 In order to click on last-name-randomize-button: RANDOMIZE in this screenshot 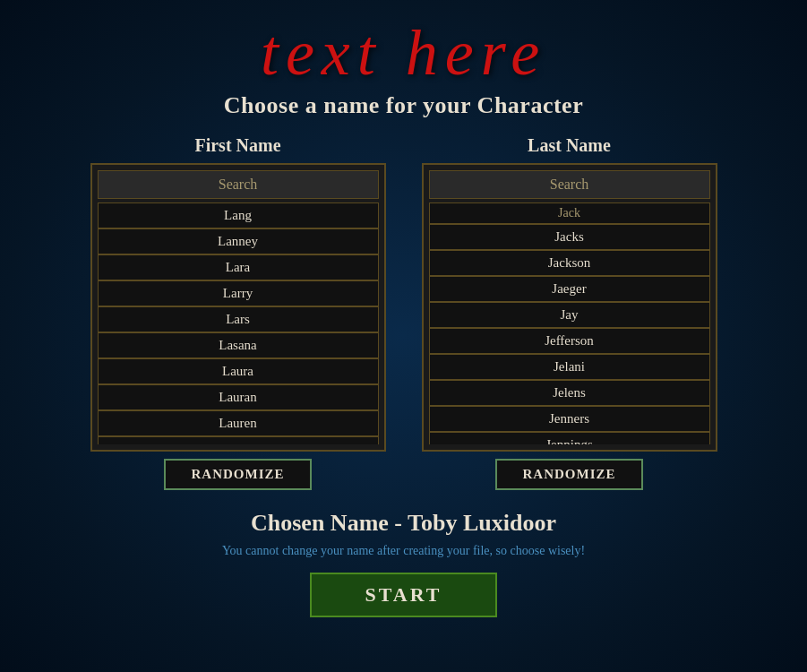, I will do `click(569, 475)`.